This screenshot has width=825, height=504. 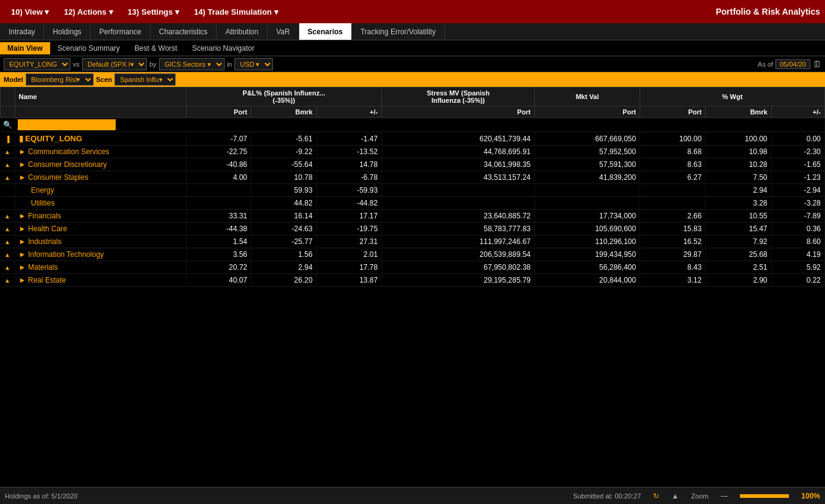 I want to click on tab-scenarios: Scenarios, so click(x=326, y=32).